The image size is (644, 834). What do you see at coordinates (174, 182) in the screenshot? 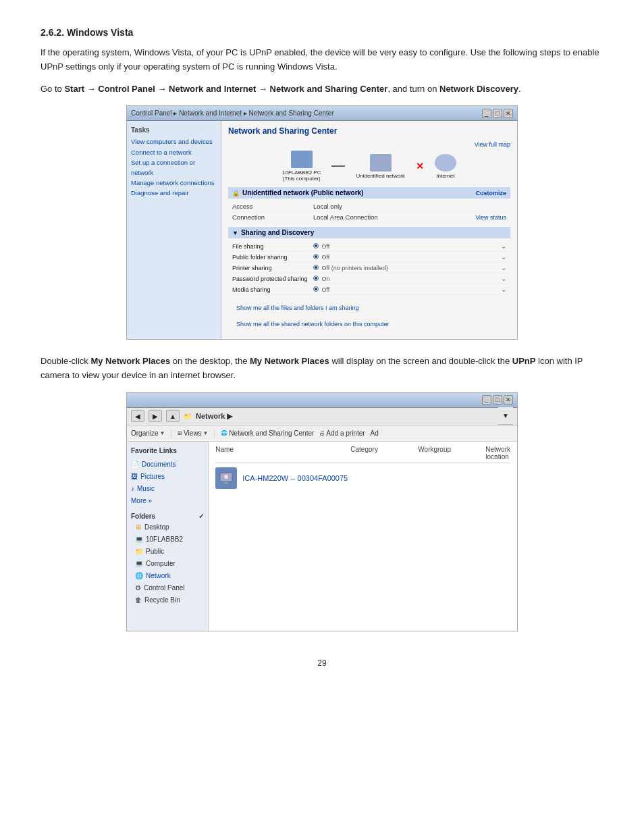
I see `nsc-sidebar-link-3: Manage network connections` at bounding box center [174, 182].